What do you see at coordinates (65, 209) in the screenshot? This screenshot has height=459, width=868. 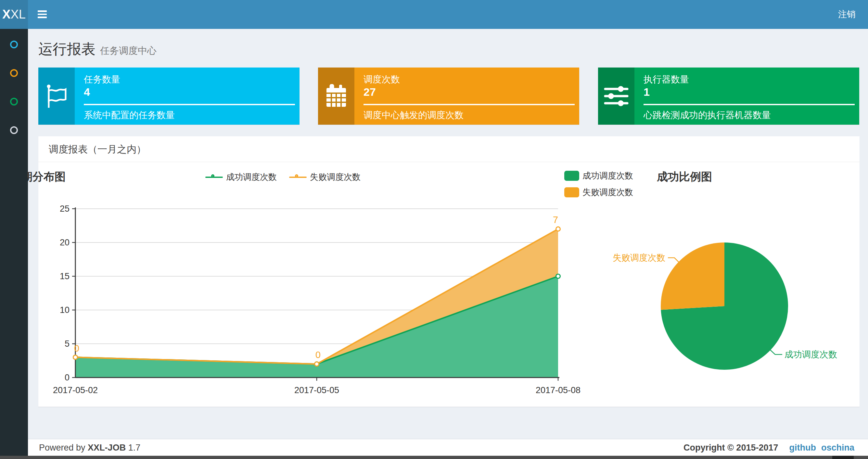 I see `svg-text: 25` at bounding box center [65, 209].